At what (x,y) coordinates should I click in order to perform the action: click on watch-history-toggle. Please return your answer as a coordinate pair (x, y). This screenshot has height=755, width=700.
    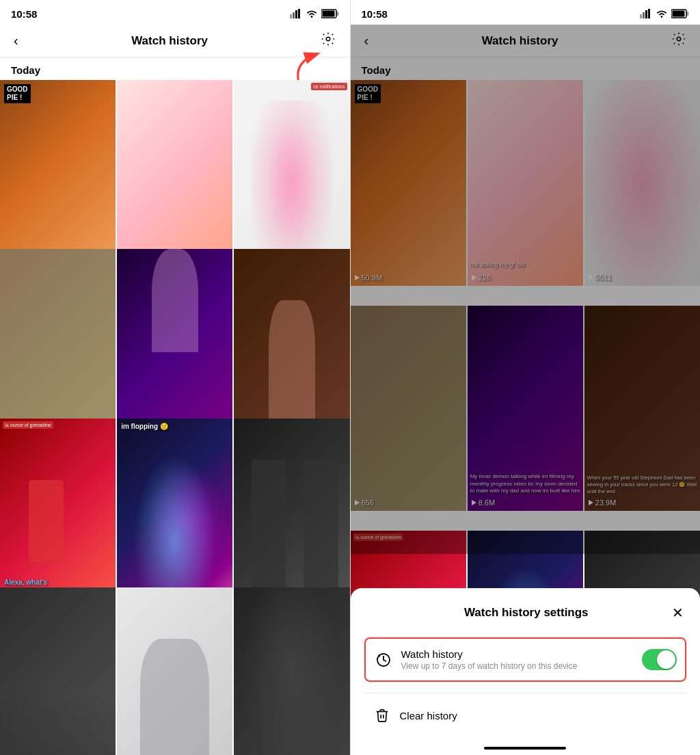
    Looking at the image, I should click on (659, 659).